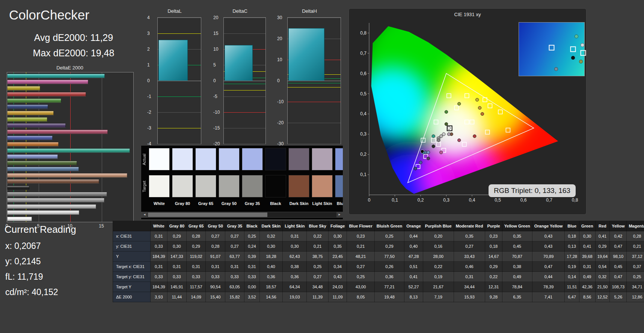 The image size is (644, 333). Describe the element at coordinates (216, 226) in the screenshot. I see `col-header-gray-50: Gray 50` at that location.